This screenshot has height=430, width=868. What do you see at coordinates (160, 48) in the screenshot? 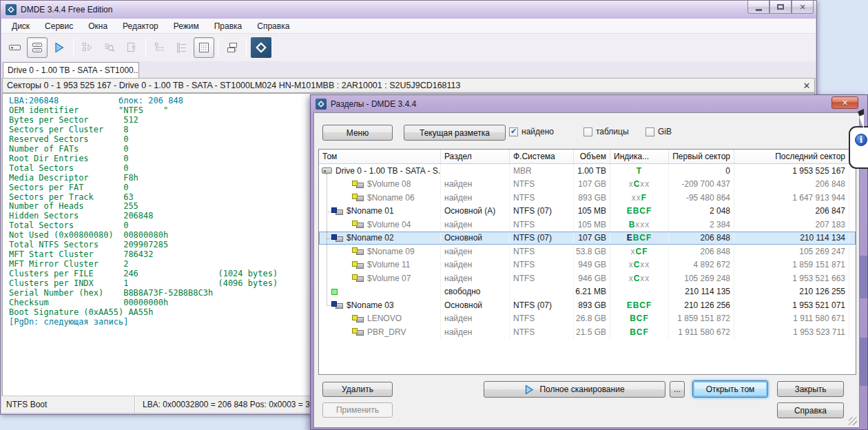
I see `tree-view-button` at bounding box center [160, 48].